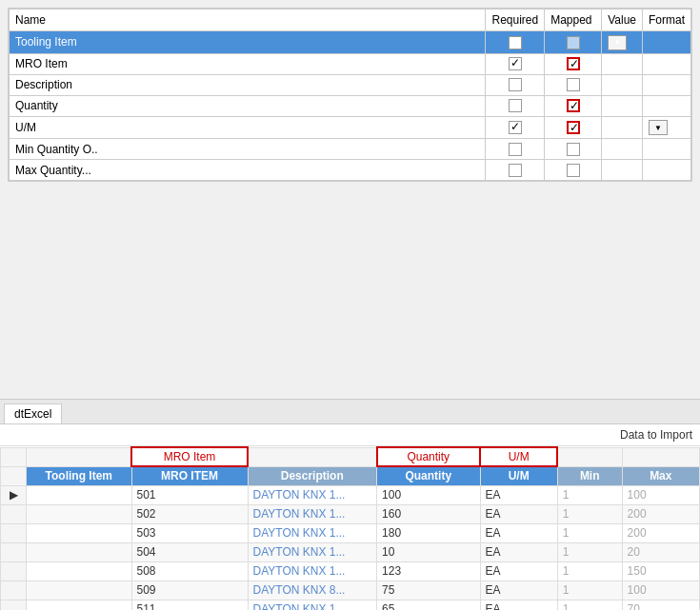 Image resolution: width=700 pixels, height=610 pixels. What do you see at coordinates (623, 43) in the screenshot?
I see `mapping-row-value: ▼` at bounding box center [623, 43].